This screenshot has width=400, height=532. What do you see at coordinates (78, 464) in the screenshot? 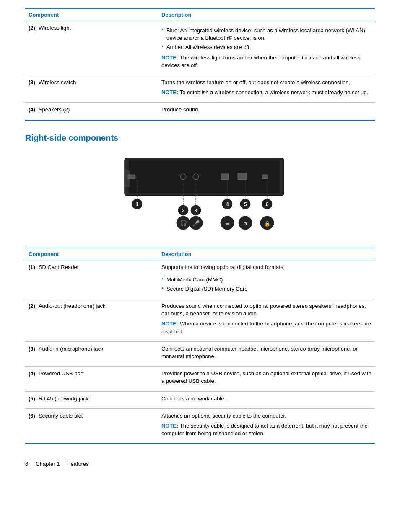
I see `chapter-title: Features` at bounding box center [78, 464].